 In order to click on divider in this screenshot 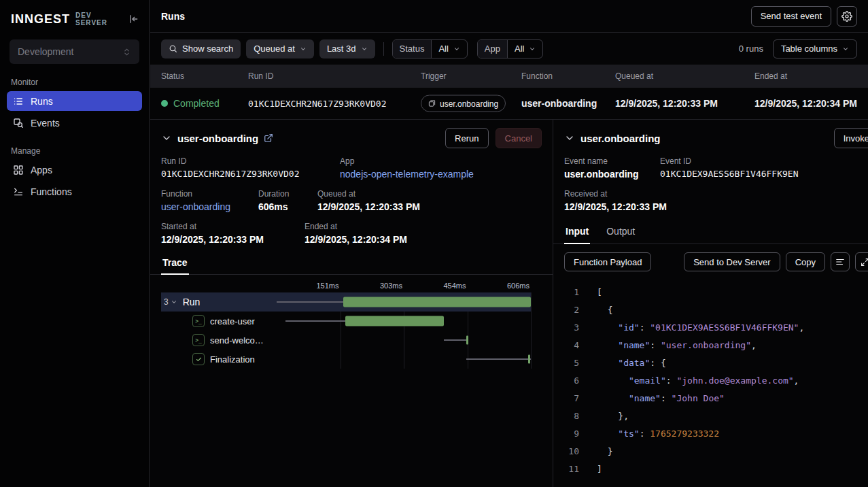, I will do `click(383, 49)`.